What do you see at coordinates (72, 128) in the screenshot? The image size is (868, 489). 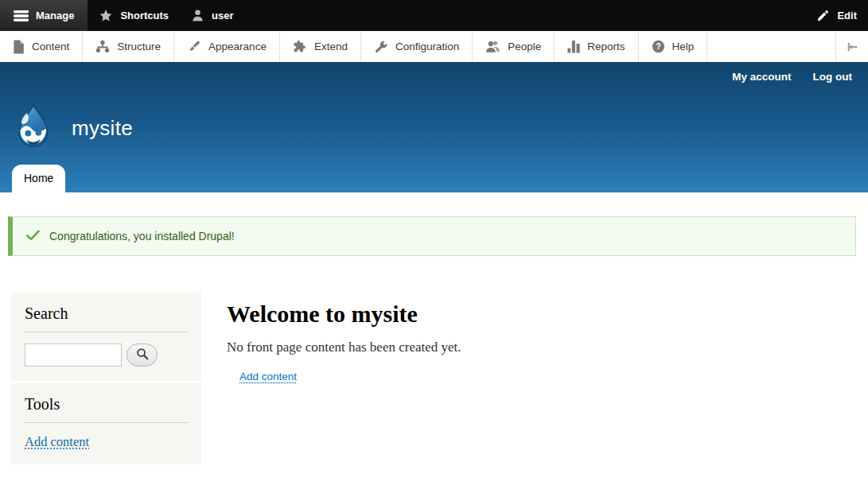 I see `site-branding: mysite` at bounding box center [72, 128].